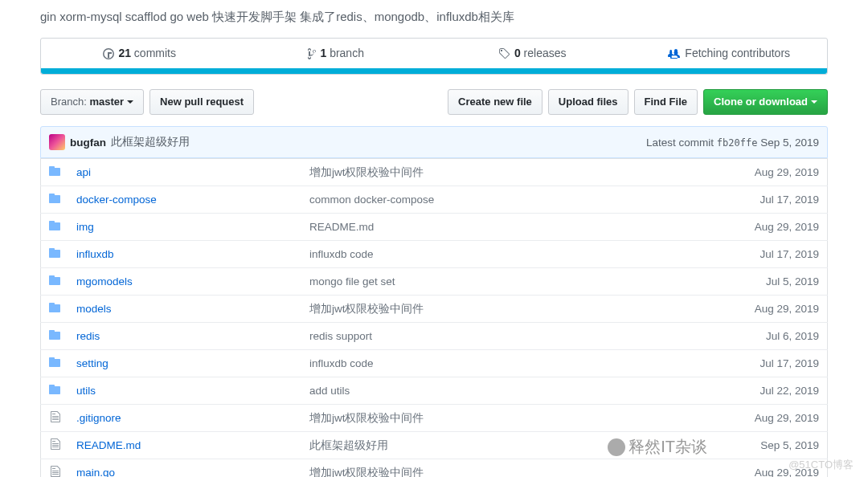 The width and height of the screenshot is (868, 477). I want to click on repo-description: gin xorm-mysql scafflod go web 快速开发脚手架 集…, so click(434, 18).